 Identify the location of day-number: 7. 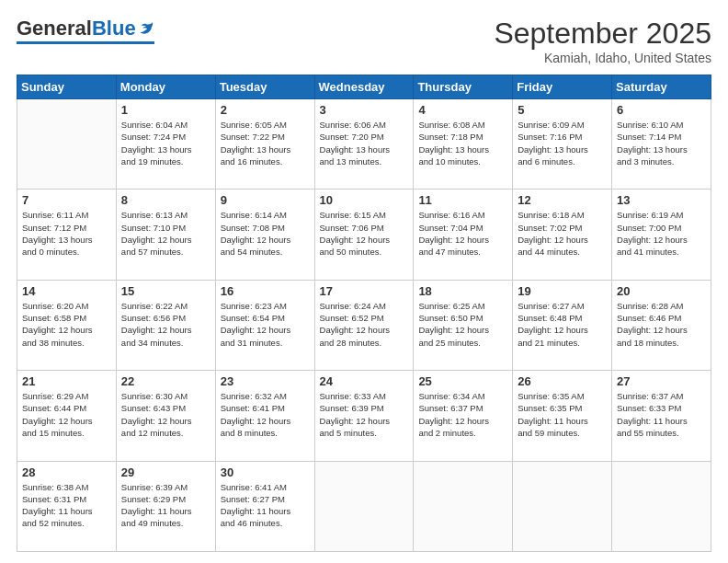
(66, 201).